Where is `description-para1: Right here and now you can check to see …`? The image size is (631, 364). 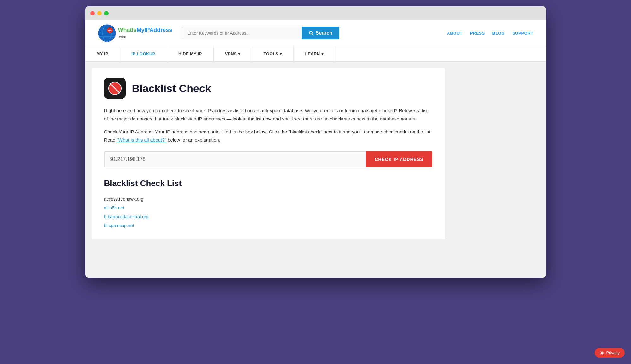
description-para1: Right here and now you can check to see … is located at coordinates (268, 115).